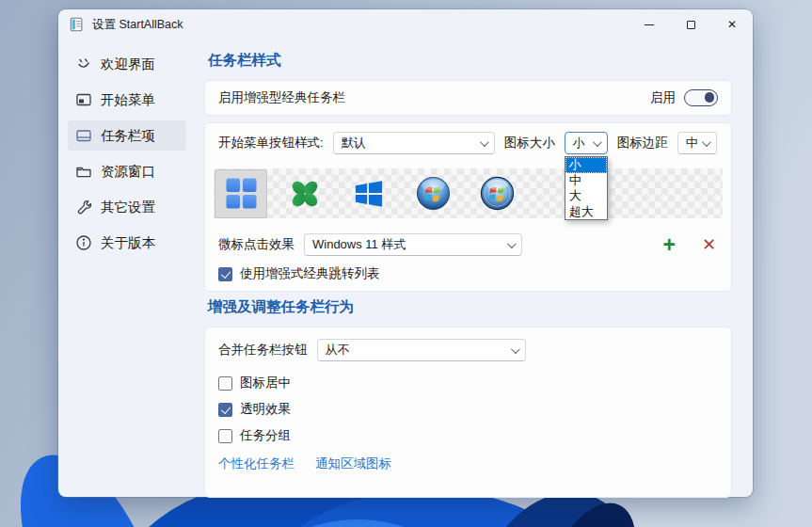 This screenshot has width=812, height=527. I want to click on orb-style-windows-vista, so click(497, 194).